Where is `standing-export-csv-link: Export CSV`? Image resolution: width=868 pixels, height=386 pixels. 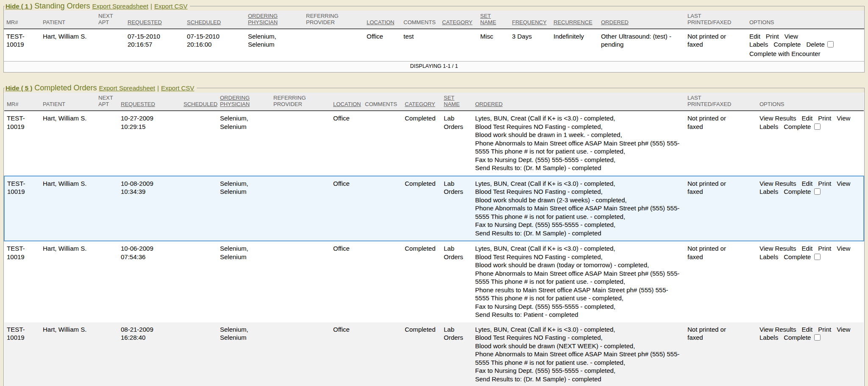 standing-export-csv-link: Export CSV is located at coordinates (171, 6).